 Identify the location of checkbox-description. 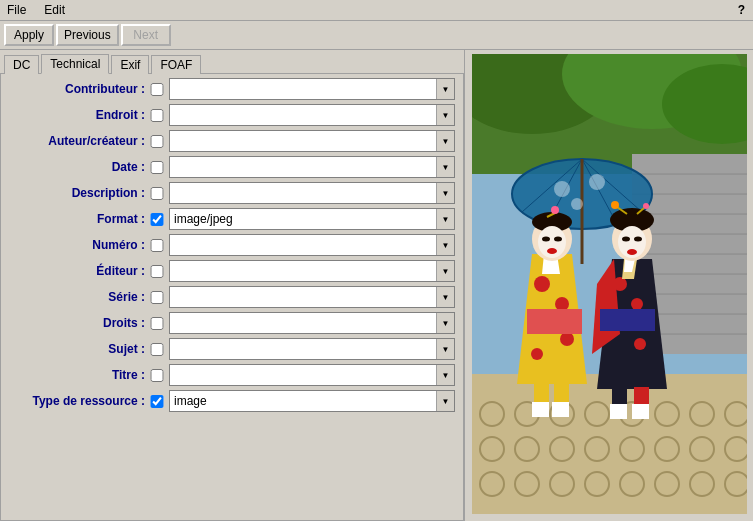
(157, 194).